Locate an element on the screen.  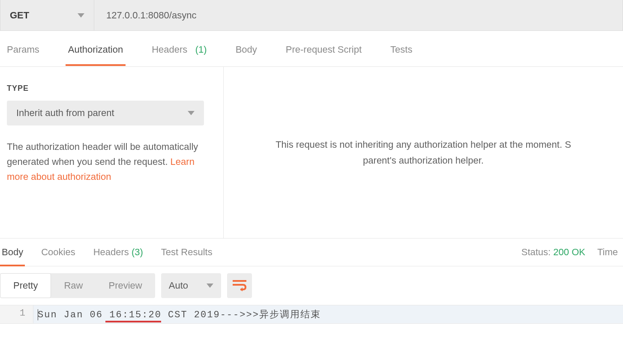
tab-headers-label: Headers is located at coordinates (170, 50).